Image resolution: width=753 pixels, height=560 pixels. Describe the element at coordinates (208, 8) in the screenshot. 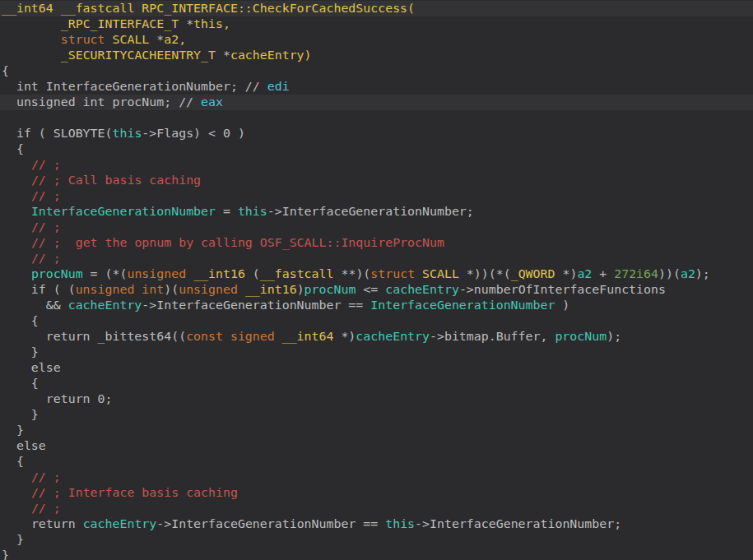

I see `code-token: __int64 __fastcall RPC_INTERFACE::CheckF…` at that location.